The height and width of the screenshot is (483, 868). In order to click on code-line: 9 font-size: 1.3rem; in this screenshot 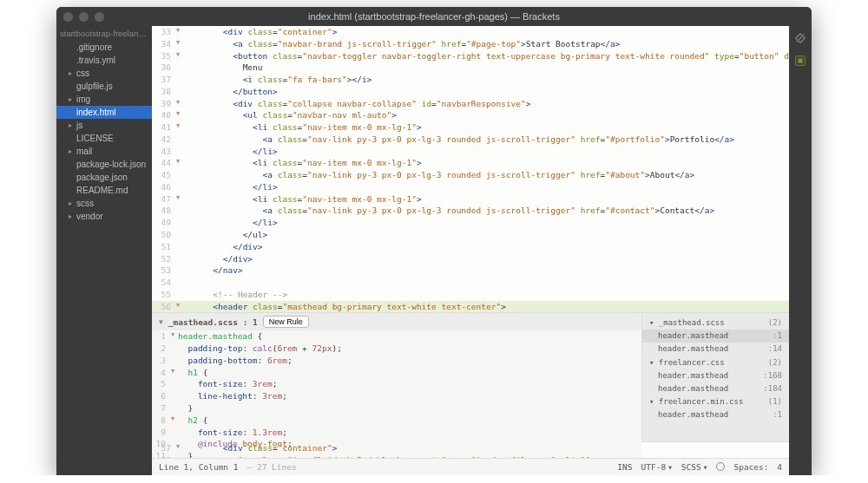, I will do `click(397, 433)`.